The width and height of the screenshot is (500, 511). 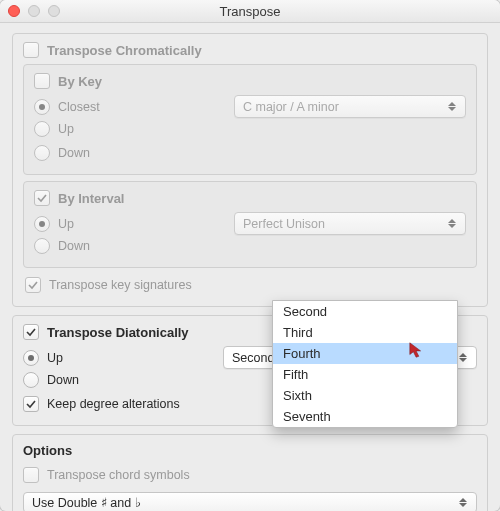 What do you see at coordinates (31, 358) in the screenshot?
I see `radio-diatonic-up` at bounding box center [31, 358].